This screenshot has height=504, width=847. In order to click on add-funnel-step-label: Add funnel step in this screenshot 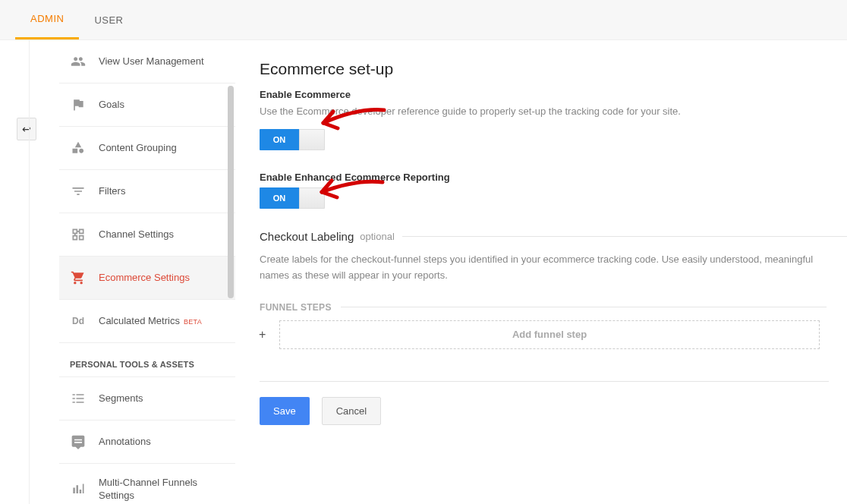, I will do `click(549, 334)`.